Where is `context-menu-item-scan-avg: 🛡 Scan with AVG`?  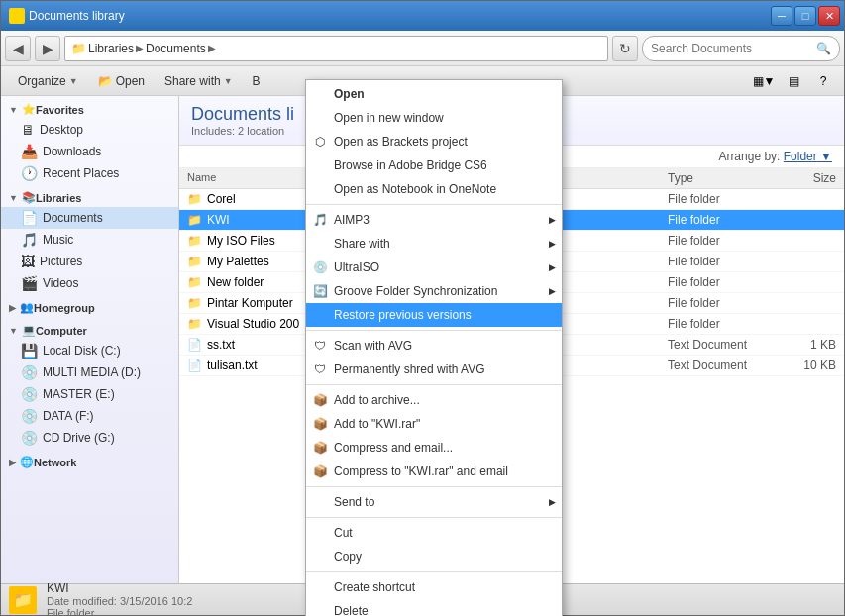 context-menu-item-scan-avg: 🛡 Scan with AVG is located at coordinates (434, 346).